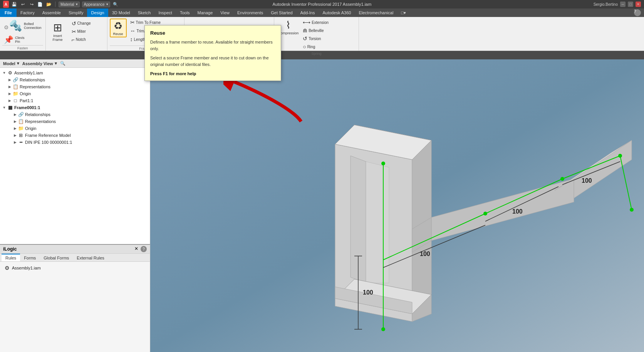 Image resolution: width=644 pixels, height=352 pixels. Describe the element at coordinates (75, 268) in the screenshot. I see `ilogic-content: ⚙ Assembly1.iam` at that location.